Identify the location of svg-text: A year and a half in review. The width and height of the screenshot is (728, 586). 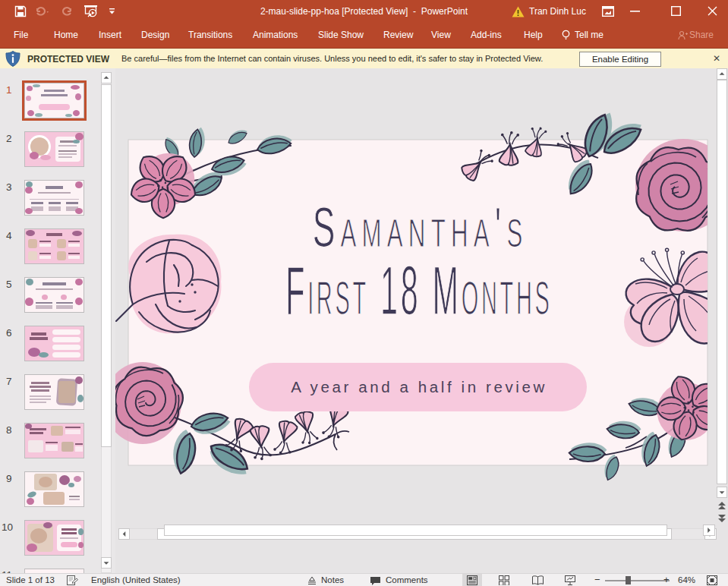
(419, 387).